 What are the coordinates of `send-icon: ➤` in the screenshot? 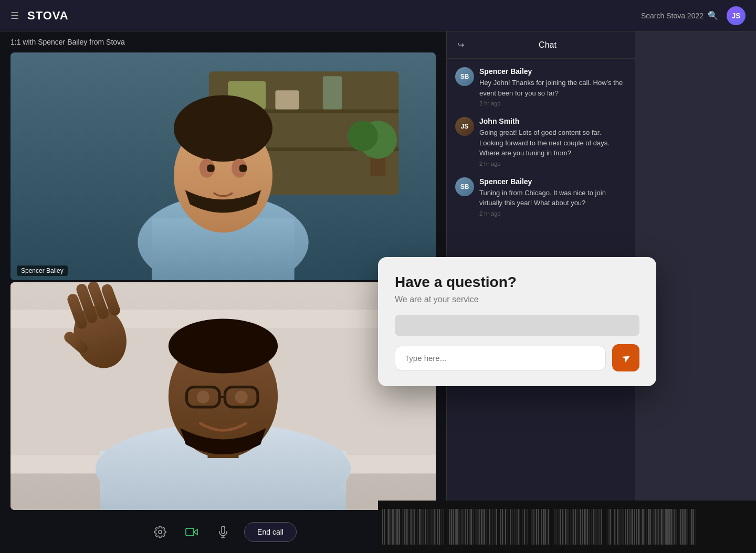 It's located at (626, 358).